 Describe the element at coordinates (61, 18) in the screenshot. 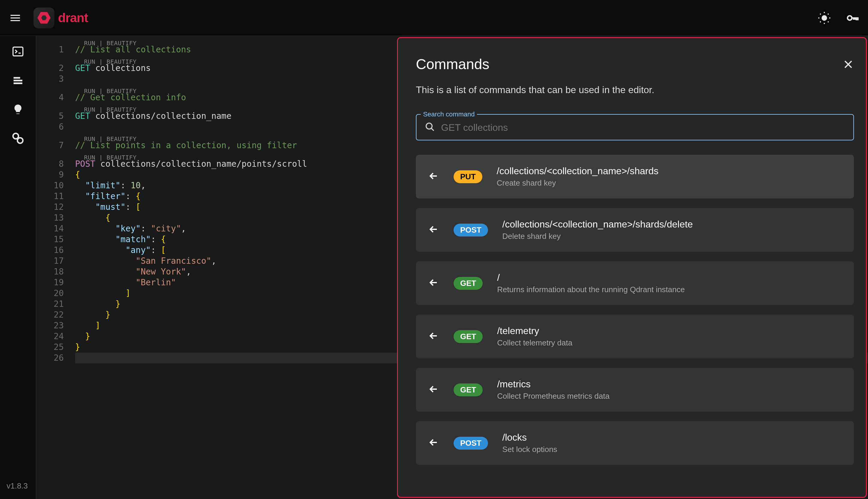

I see `brand-logo: drant` at that location.